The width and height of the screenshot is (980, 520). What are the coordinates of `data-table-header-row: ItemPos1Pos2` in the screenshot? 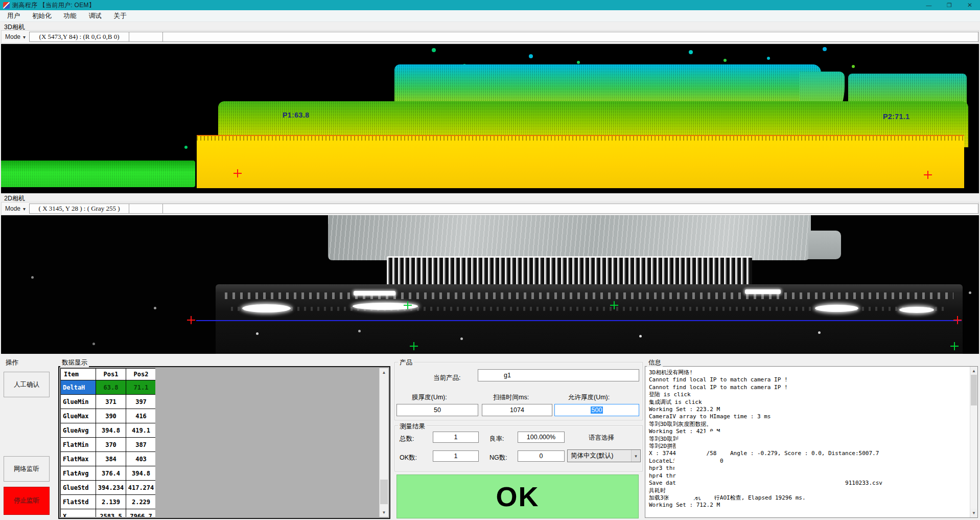 It's located at (108, 374).